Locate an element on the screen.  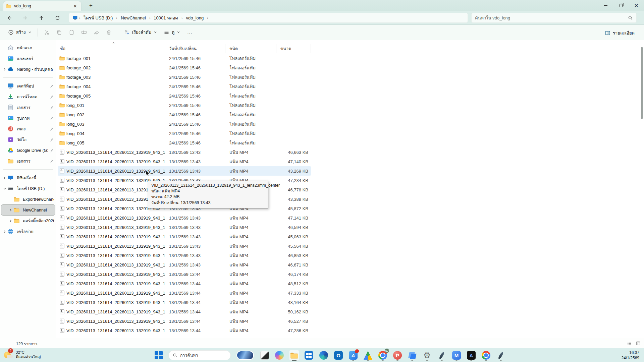
back-button is located at coordinates (9, 18).